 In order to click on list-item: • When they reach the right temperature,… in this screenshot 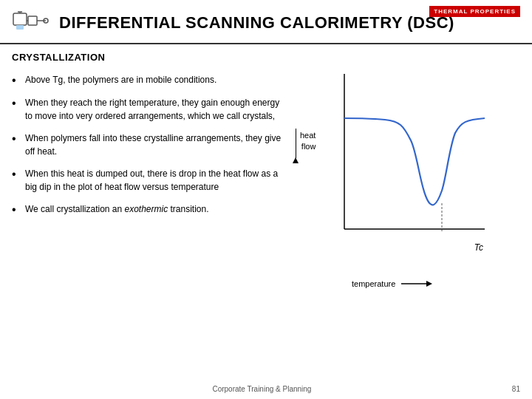, I will do `click(149, 109)`.